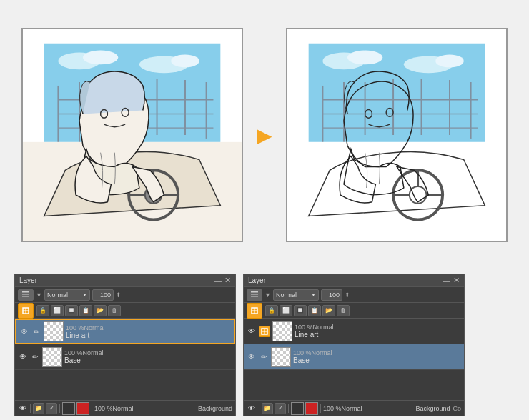 The height and width of the screenshot is (420, 529). I want to click on left-layer-thumb-lineart, so click(54, 331).